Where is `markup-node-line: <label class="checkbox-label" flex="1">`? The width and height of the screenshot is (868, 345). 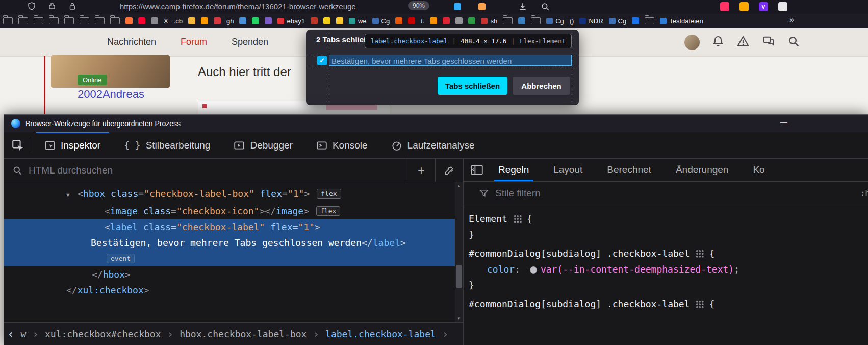
markup-node-line: <label class="checkbox-label" flex="1"> is located at coordinates (229, 227).